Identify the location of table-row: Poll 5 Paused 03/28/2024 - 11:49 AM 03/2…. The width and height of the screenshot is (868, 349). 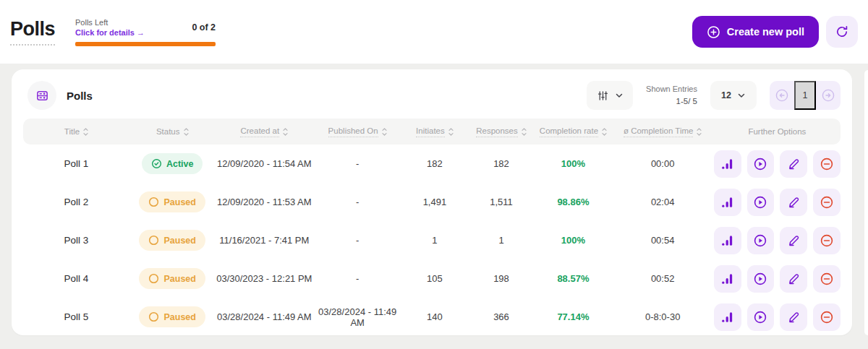
(432, 316).